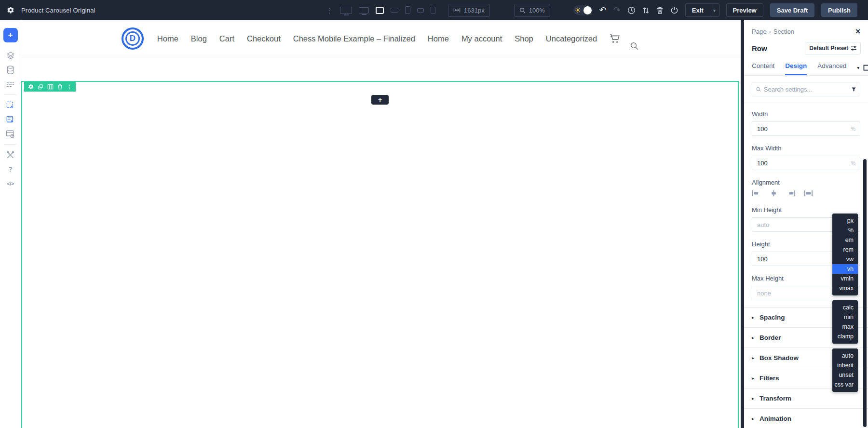  Describe the element at coordinates (858, 67) in the screenshot. I see `tabs-caret-icon: ▾` at that location.